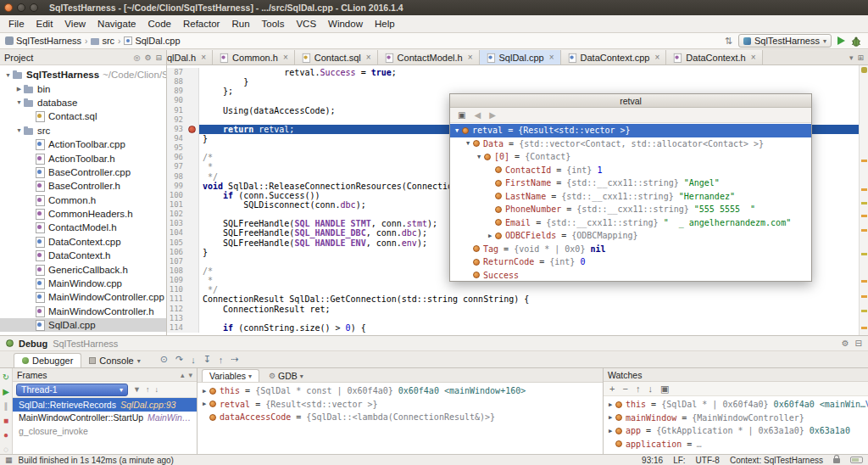 This screenshot has height=465, width=868. I want to click on breadcrumb-item-sqldal-cpp: SqlDal.cpp, so click(152, 41).